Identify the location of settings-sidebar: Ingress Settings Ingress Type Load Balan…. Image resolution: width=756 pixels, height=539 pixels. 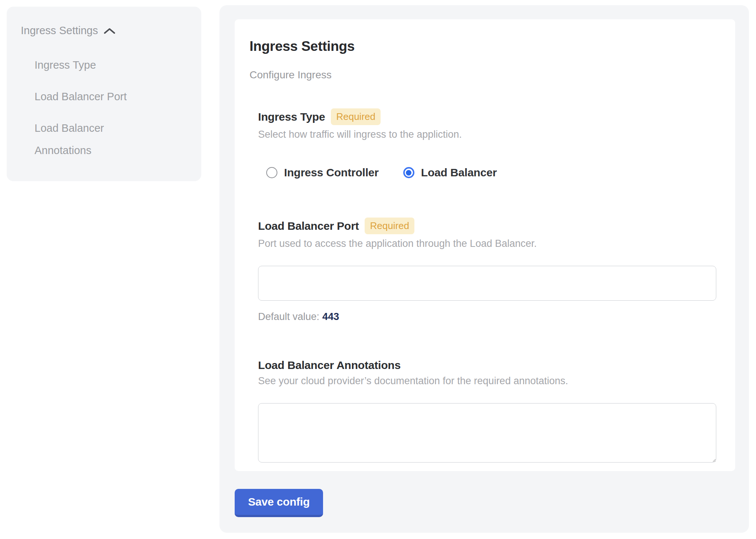
(104, 94).